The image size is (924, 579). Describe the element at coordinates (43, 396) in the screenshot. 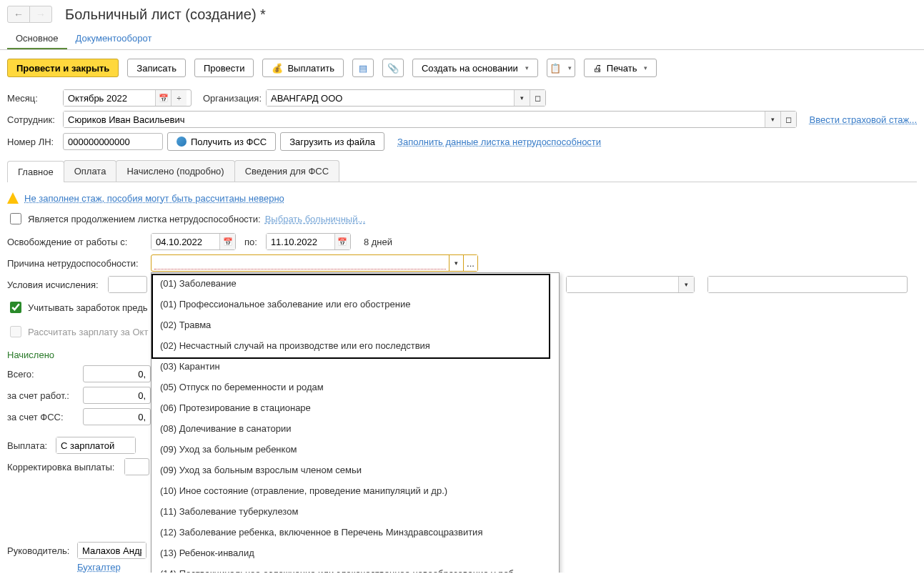

I see `employer-label: за счет работ.:` at that location.